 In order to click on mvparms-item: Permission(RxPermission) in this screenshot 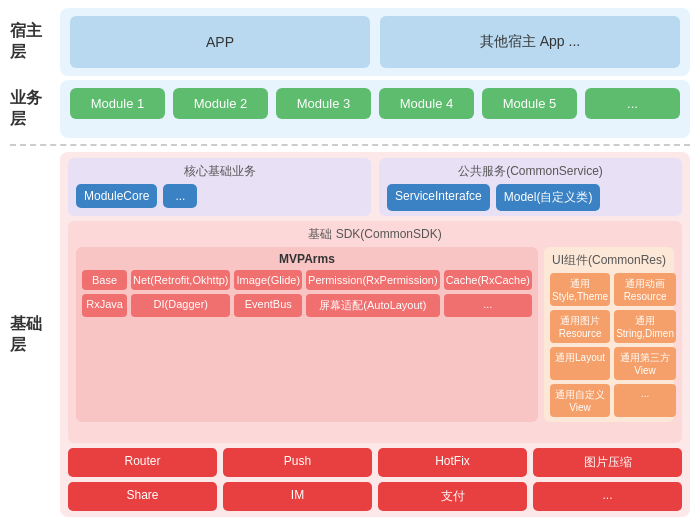, I will do `click(373, 280)`.